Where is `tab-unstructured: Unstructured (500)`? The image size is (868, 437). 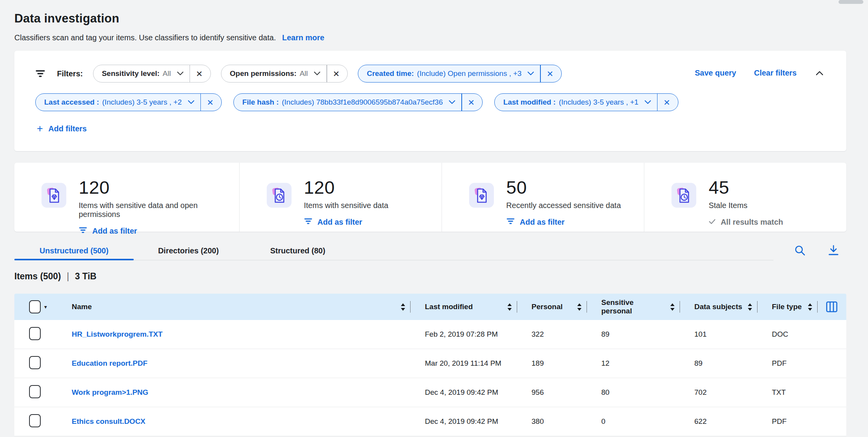 tab-unstructured: Unstructured (500) is located at coordinates (74, 251).